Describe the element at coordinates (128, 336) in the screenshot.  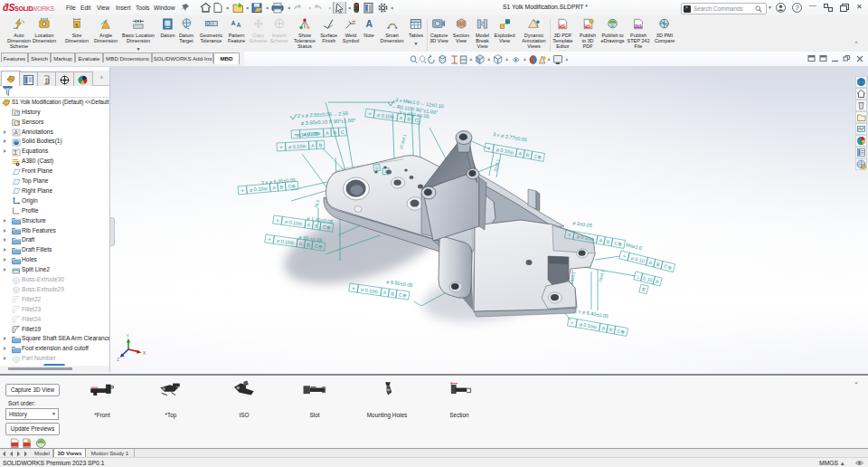
I see `svg-text: Y` at that location.